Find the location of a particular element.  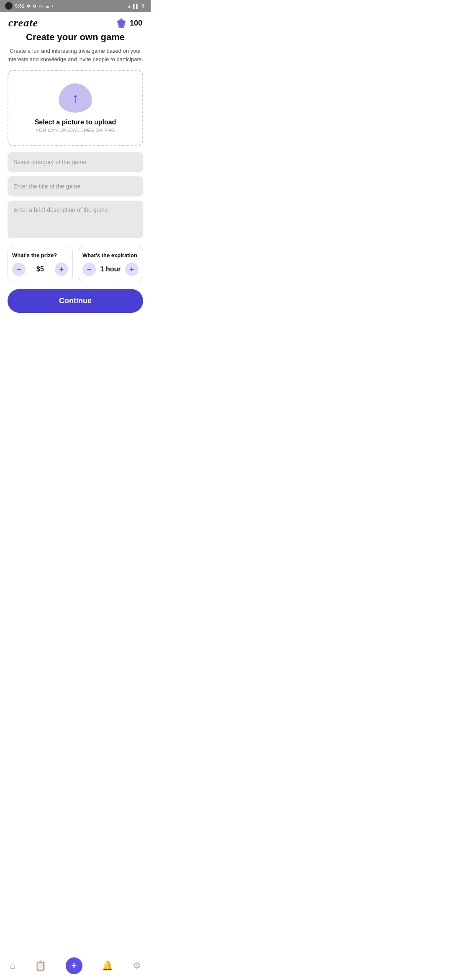

prize-expiration-row: What's the prize? − $5 + What's the expi… is located at coordinates (75, 264).